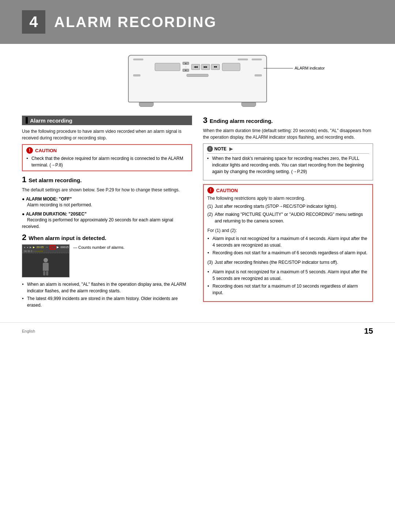 The image size is (395, 532). What do you see at coordinates (99, 247) in the screenshot?
I see `thumbnail-label: — Counts number of alarms.` at bounding box center [99, 247].